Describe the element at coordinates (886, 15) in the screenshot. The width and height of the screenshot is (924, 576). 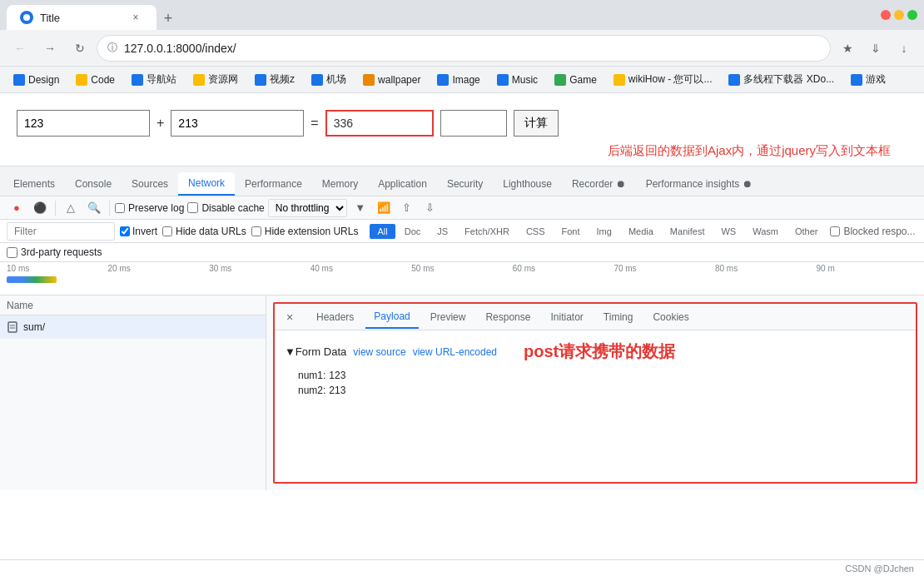
I see `window-close-btn` at that location.